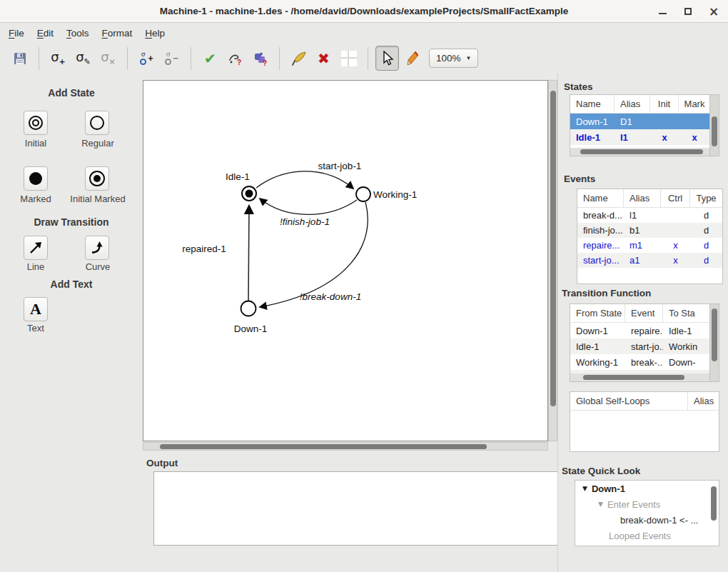 The width and height of the screenshot is (728, 572). Describe the element at coordinates (71, 222) in the screenshot. I see `draw-transition-header: Draw Transition` at that location.